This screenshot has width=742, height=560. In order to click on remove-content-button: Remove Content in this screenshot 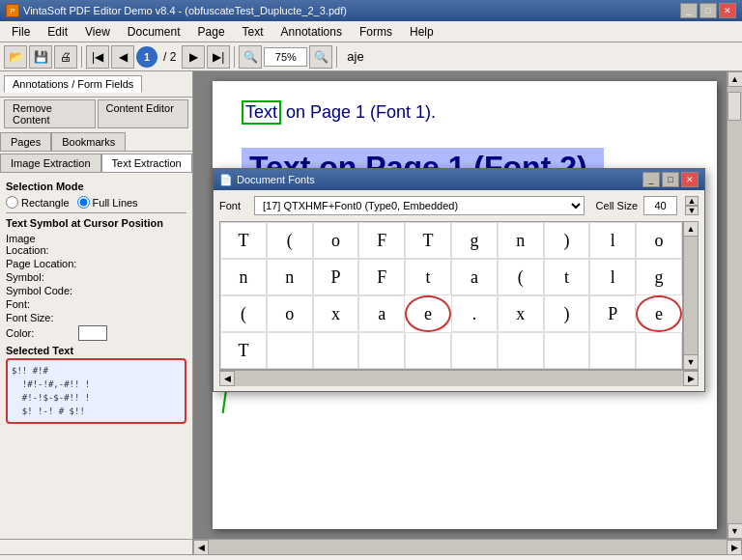, I will do `click(50, 114)`.